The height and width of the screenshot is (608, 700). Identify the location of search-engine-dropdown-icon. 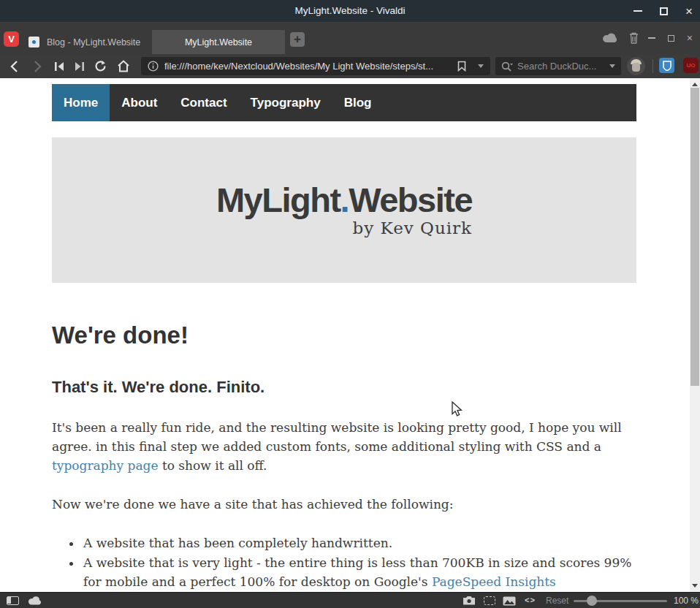
(612, 66).